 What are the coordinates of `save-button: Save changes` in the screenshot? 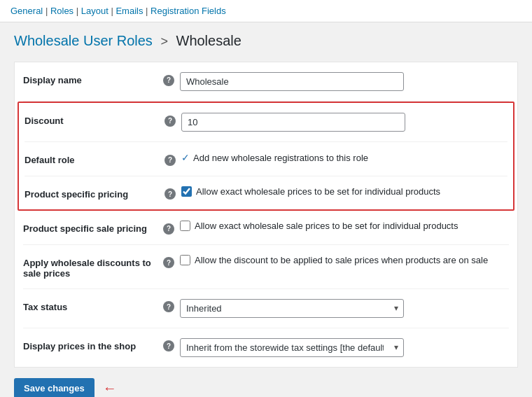 It's located at (55, 388).